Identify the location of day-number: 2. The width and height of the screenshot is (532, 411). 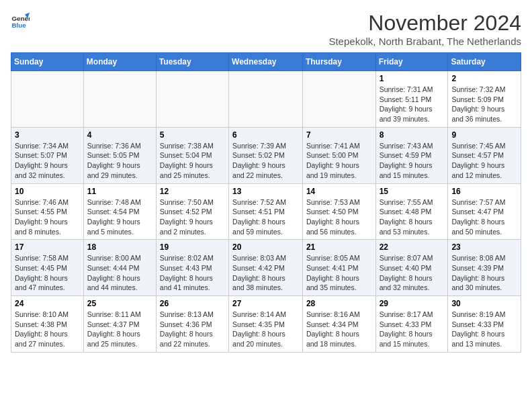
(484, 79).